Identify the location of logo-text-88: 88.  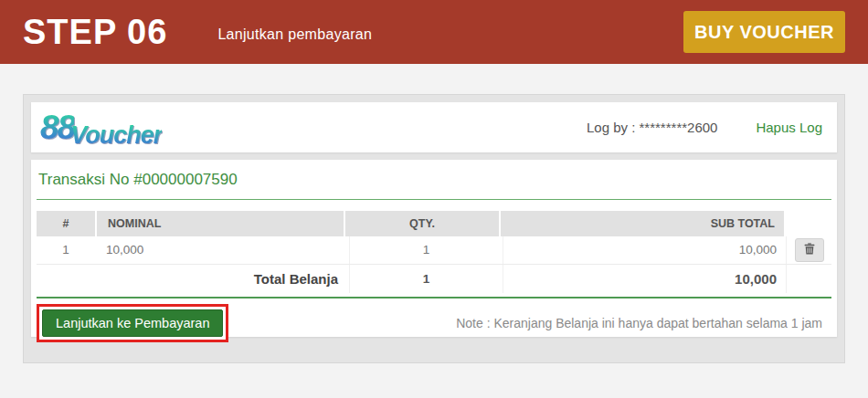
(57, 128).